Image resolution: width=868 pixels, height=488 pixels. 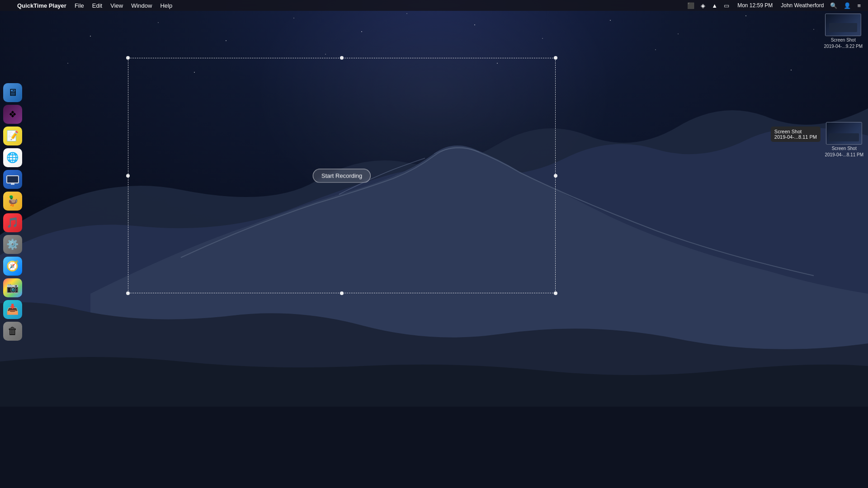 What do you see at coordinates (13, 310) in the screenshot?
I see `downloads-icon: 📥` at bounding box center [13, 310].